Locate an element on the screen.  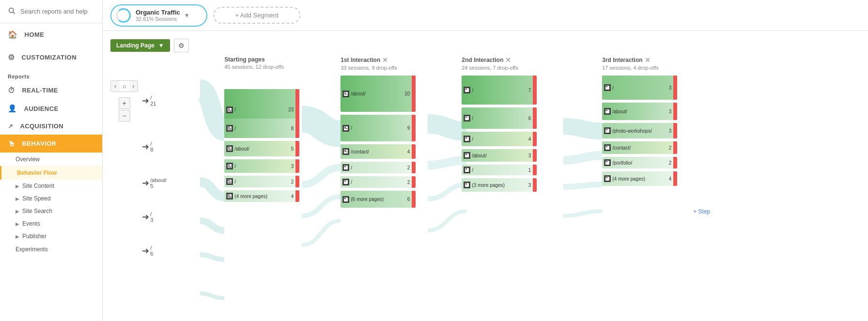
sidebar: 🏠 HOME ⚙ CUSTOMIZATION Reports ⏱ REAL-TI… is located at coordinates (51, 161).